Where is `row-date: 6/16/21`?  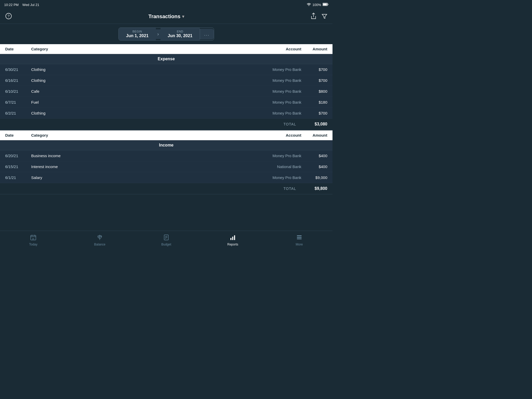 row-date: 6/16/21 is located at coordinates (18, 81).